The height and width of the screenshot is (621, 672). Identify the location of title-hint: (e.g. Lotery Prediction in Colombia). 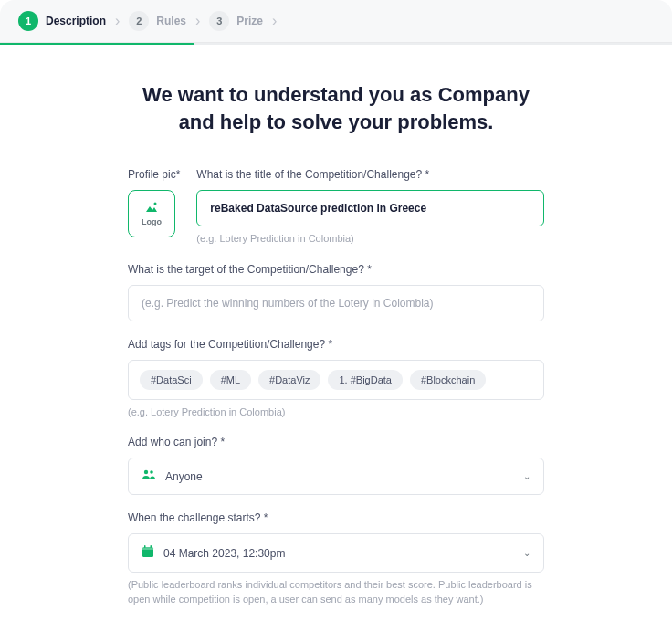
(371, 239).